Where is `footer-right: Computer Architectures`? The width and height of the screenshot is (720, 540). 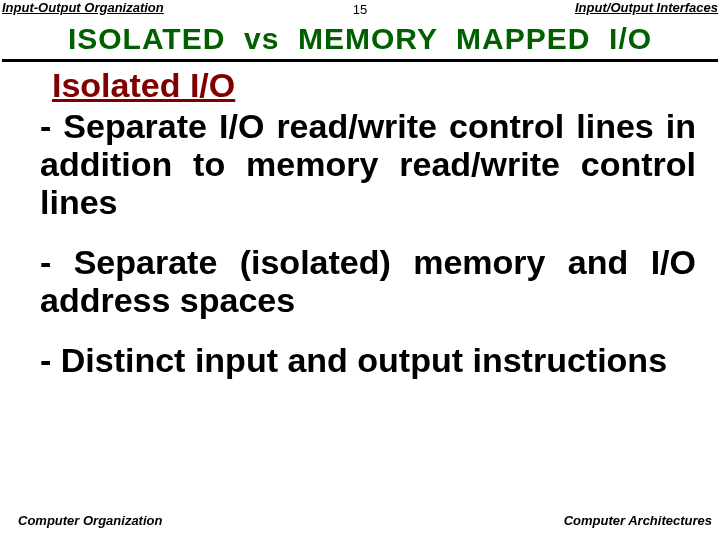 footer-right: Computer Architectures is located at coordinates (638, 520).